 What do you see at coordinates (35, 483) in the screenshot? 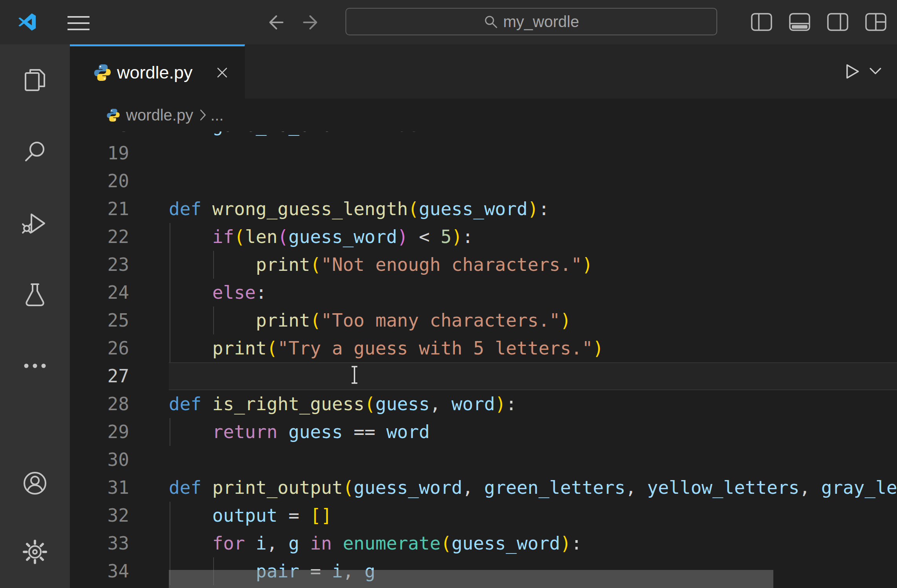
I see `account-icon` at bounding box center [35, 483].